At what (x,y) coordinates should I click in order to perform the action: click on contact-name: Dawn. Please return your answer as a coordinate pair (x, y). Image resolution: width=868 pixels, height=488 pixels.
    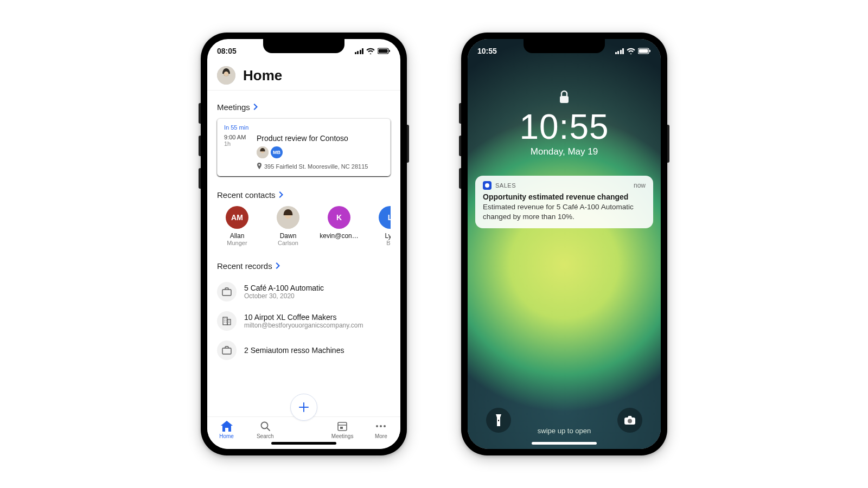
    Looking at the image, I should click on (288, 236).